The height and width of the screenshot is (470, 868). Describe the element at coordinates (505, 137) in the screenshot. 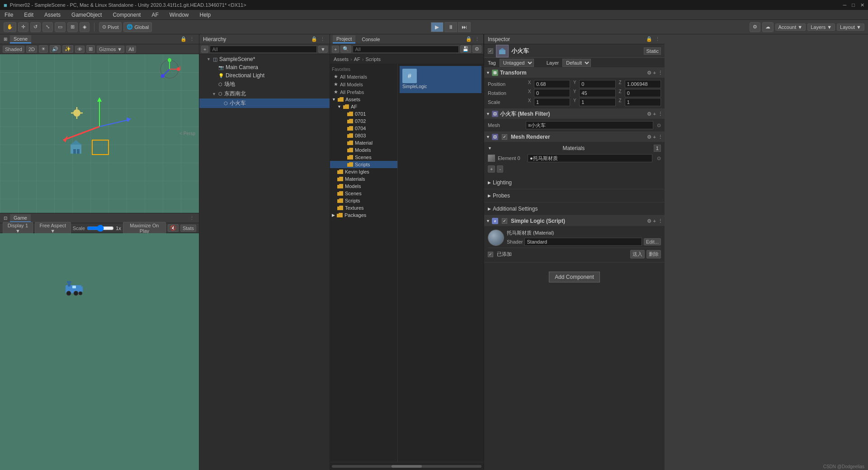

I see `meshrenderer-enabled` at that location.